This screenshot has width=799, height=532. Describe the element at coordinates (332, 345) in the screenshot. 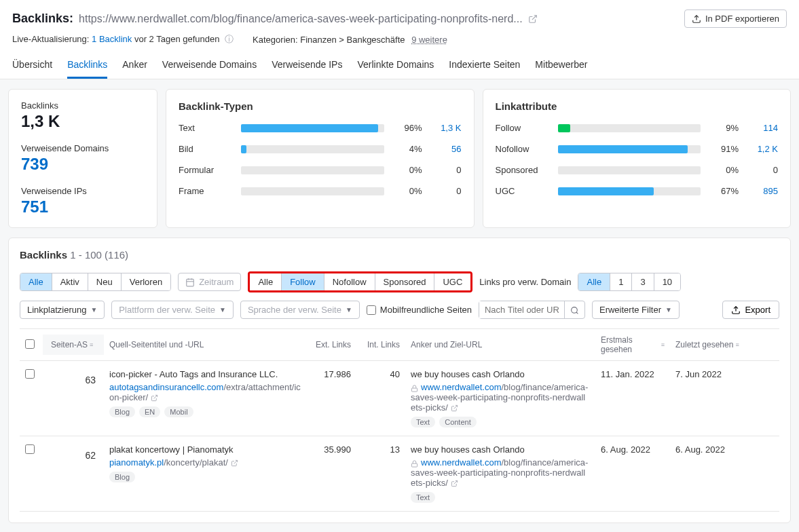

I see `th-ext-links: Ext. Links` at that location.